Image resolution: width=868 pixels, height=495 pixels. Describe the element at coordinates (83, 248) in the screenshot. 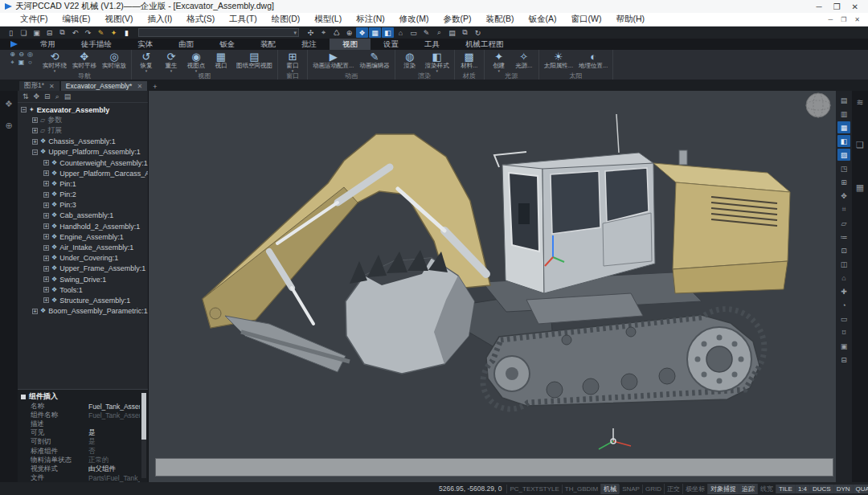

I see `tree-node: + ❖ Air_Intake_Assembly:1` at that location.